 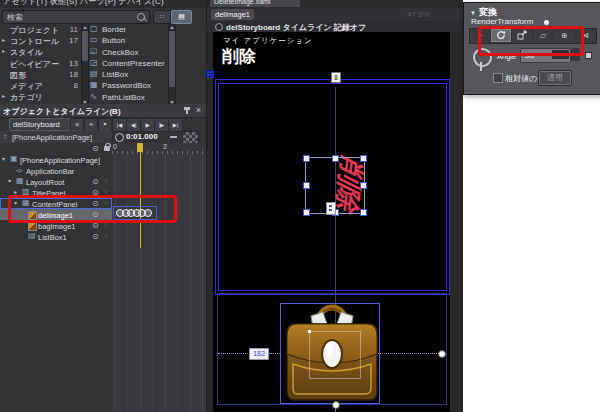 What do you see at coordinates (259, 354) in the screenshot?
I see `left-margin-label: 182` at bounding box center [259, 354].